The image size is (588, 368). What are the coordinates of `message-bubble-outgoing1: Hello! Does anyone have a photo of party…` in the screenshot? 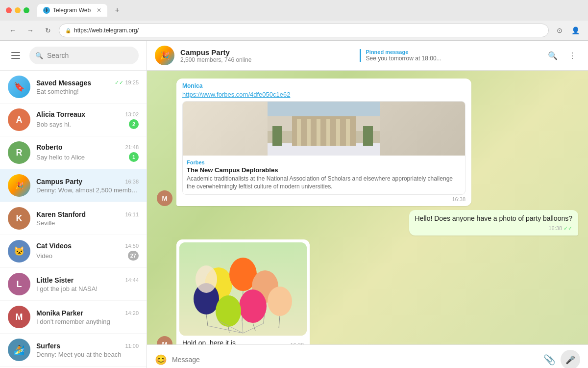 It's located at (494, 223).